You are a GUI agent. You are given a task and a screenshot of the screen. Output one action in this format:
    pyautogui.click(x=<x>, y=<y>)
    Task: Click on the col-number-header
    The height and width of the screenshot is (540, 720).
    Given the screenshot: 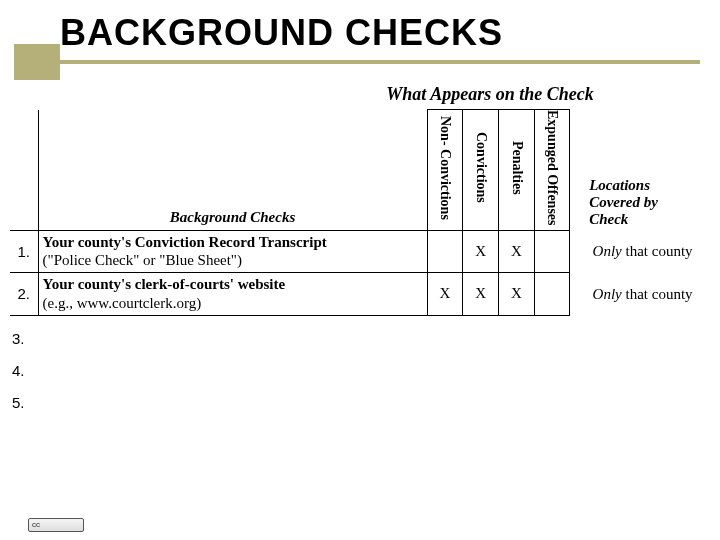 What is the action you would take?
    pyautogui.click(x=24, y=170)
    